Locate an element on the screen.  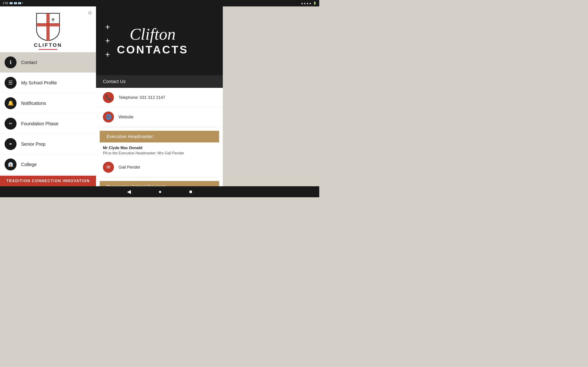
school-underline is located at coordinates (48, 50).